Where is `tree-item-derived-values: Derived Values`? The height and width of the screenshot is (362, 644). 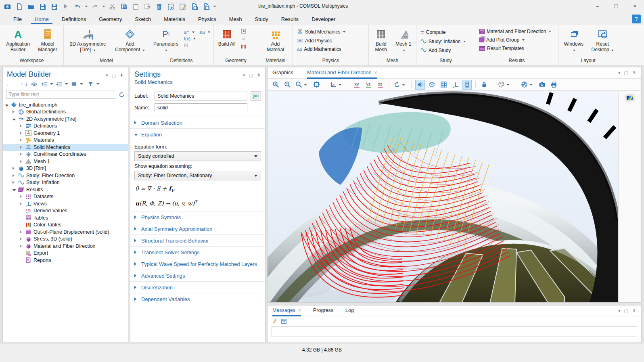 tree-item-derived-values: Derived Values is located at coordinates (65, 211).